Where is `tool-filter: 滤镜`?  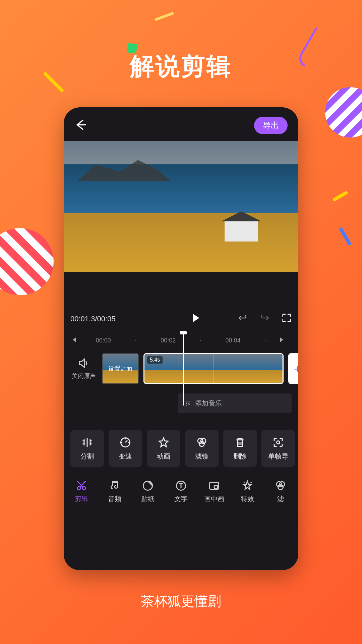
tool-filter: 滤镜 is located at coordinates (202, 448).